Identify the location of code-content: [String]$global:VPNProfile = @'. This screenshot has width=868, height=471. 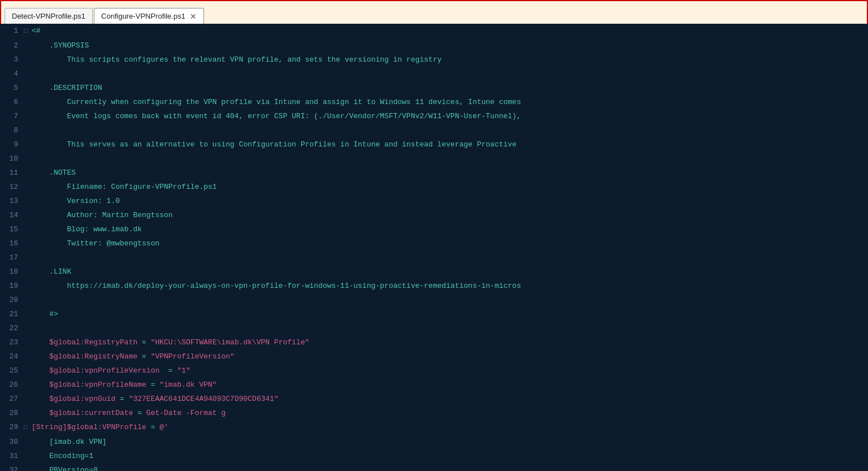
(100, 427).